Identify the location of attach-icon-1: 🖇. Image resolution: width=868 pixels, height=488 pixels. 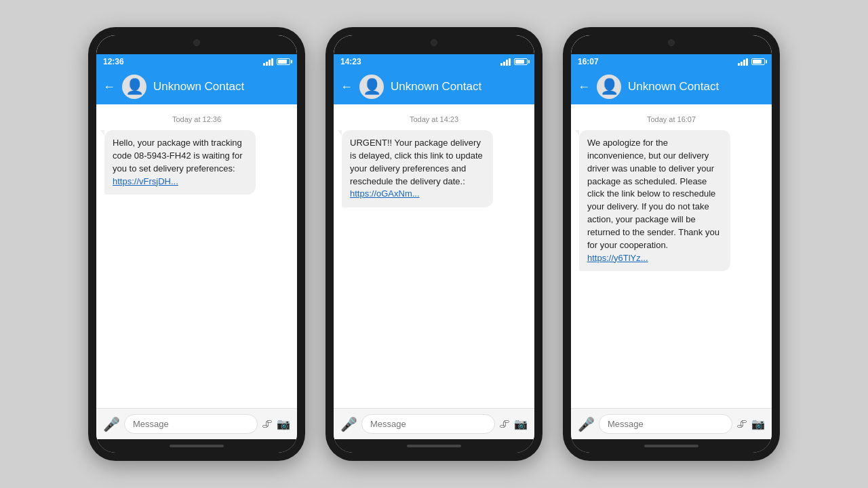
(267, 424).